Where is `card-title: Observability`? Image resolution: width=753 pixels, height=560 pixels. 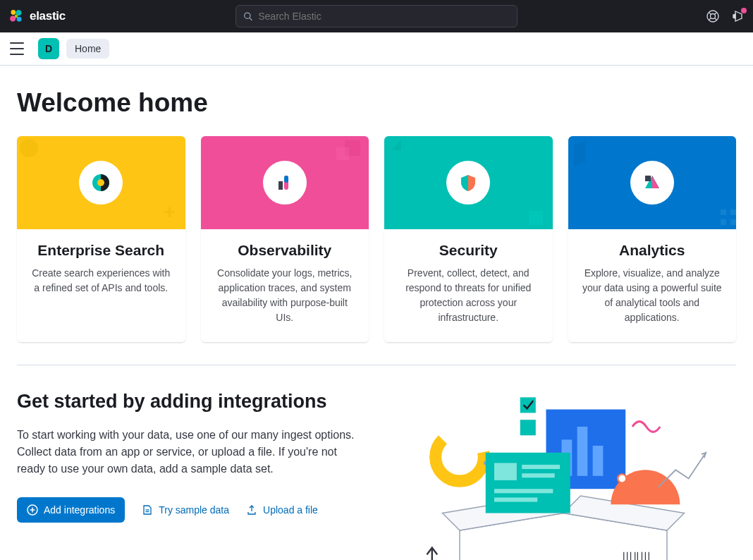 card-title: Observability is located at coordinates (285, 250).